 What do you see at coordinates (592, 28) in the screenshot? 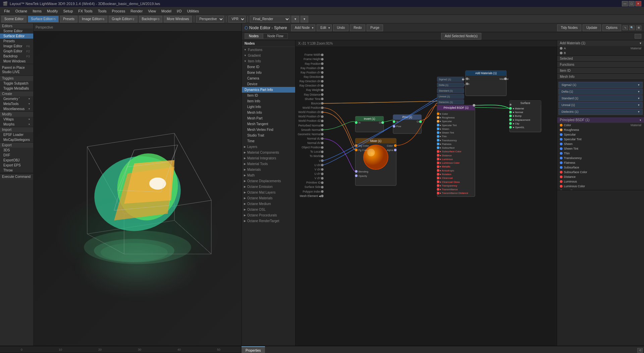
I see `update-button: Update` at bounding box center [592, 28].